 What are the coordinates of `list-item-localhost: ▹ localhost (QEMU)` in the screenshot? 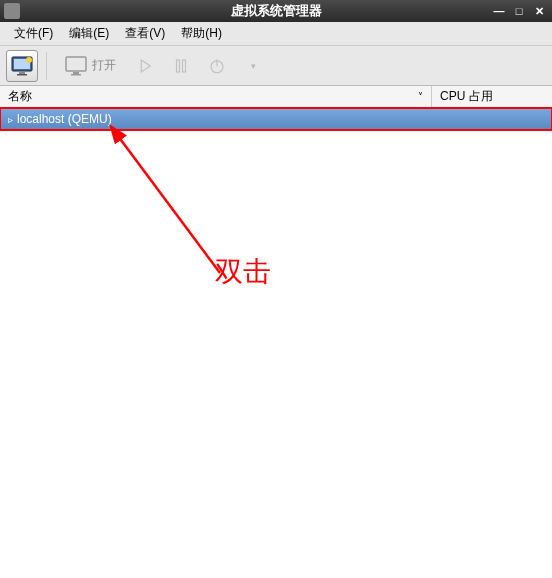 It's located at (276, 119).